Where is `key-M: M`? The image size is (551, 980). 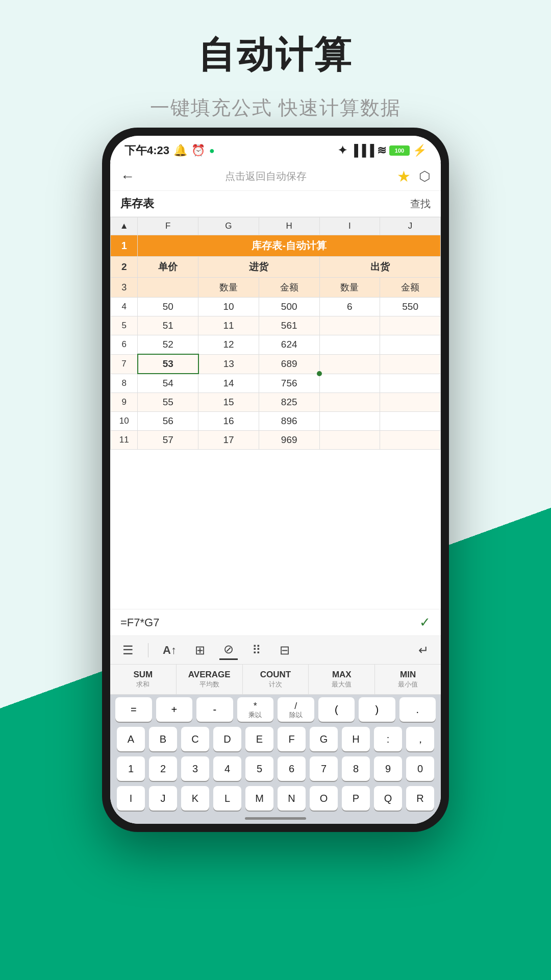
key-M: M is located at coordinates (259, 798).